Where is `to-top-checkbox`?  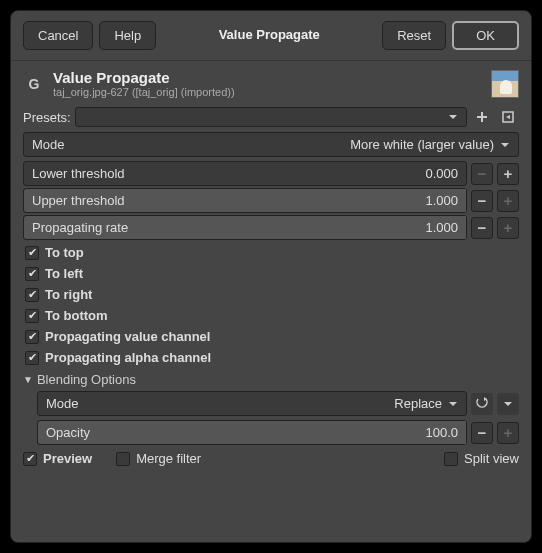 to-top-checkbox is located at coordinates (32, 253).